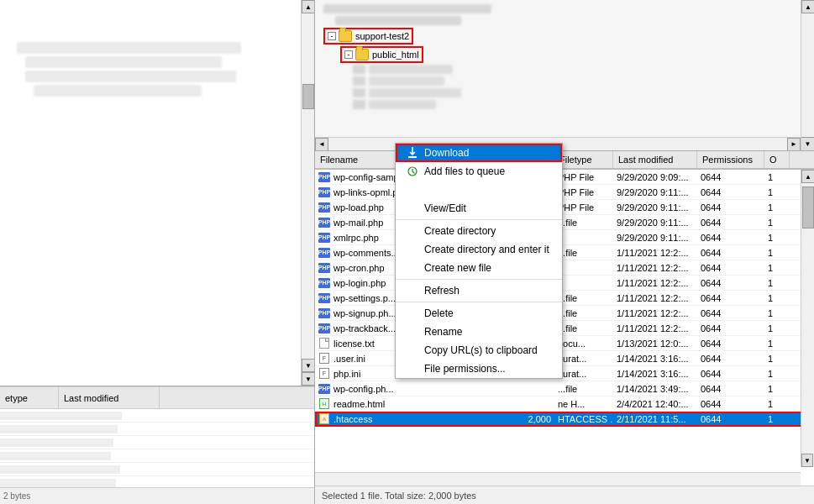  What do you see at coordinates (565, 313) in the screenshot?
I see `table-row: PHPwp-signup.ph......file1/11/2021 12:2:…` at bounding box center [565, 313].